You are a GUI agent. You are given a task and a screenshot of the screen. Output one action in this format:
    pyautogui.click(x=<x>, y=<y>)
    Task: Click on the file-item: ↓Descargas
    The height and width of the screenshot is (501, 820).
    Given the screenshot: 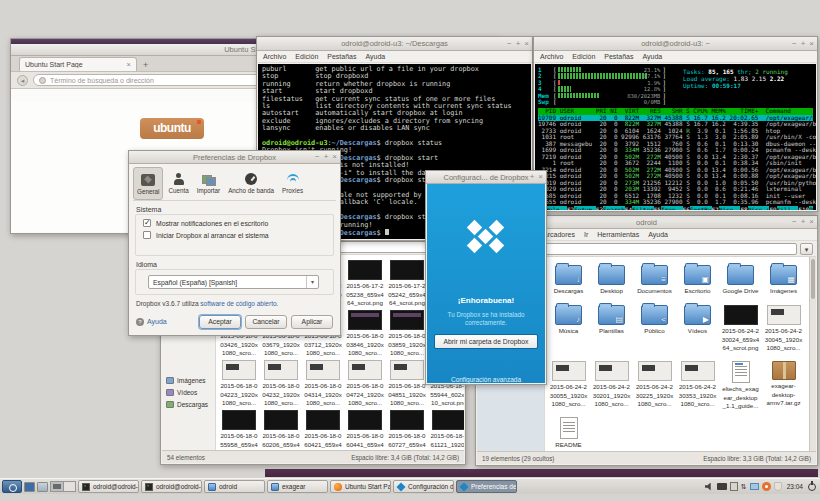 What is the action you would take?
    pyautogui.click(x=568, y=280)
    